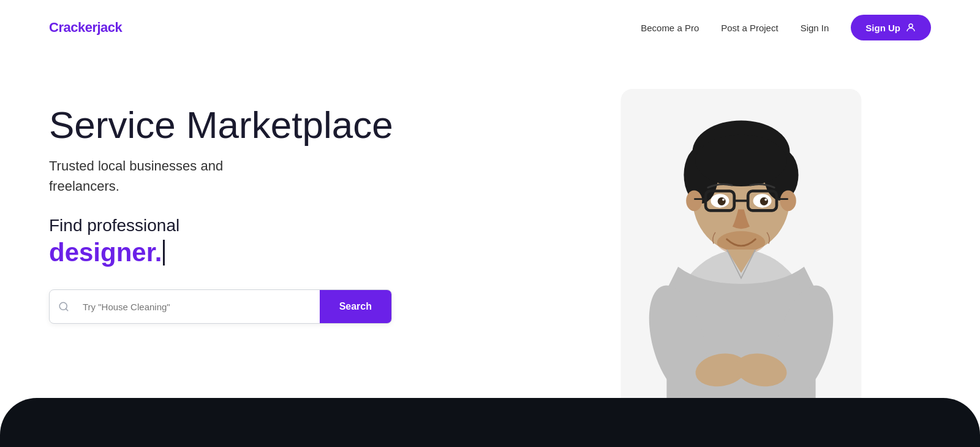  Describe the element at coordinates (198, 307) in the screenshot. I see `search-input` at that location.